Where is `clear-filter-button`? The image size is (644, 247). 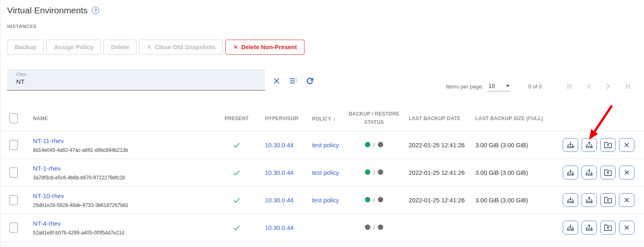
clear-filter-button is located at coordinates (277, 81).